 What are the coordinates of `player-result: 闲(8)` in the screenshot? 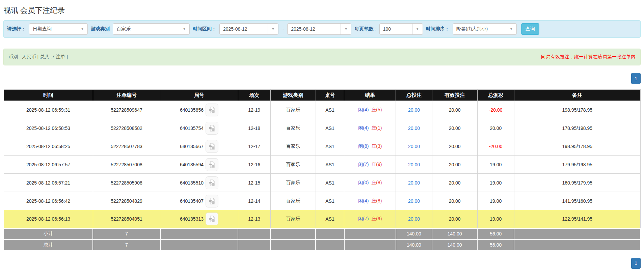 It's located at (363, 146).